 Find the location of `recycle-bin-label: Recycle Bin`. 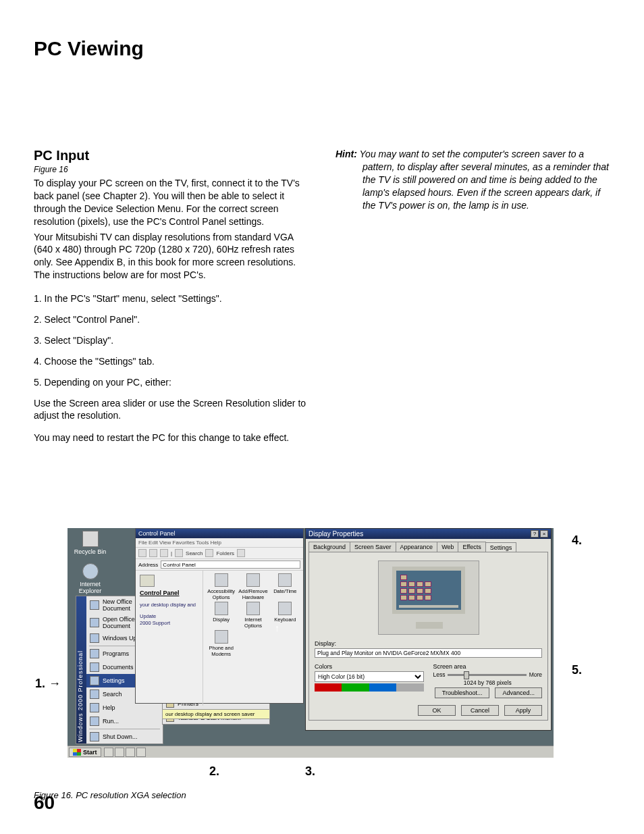

recycle-bin-label: Recycle Bin is located at coordinates (90, 552).